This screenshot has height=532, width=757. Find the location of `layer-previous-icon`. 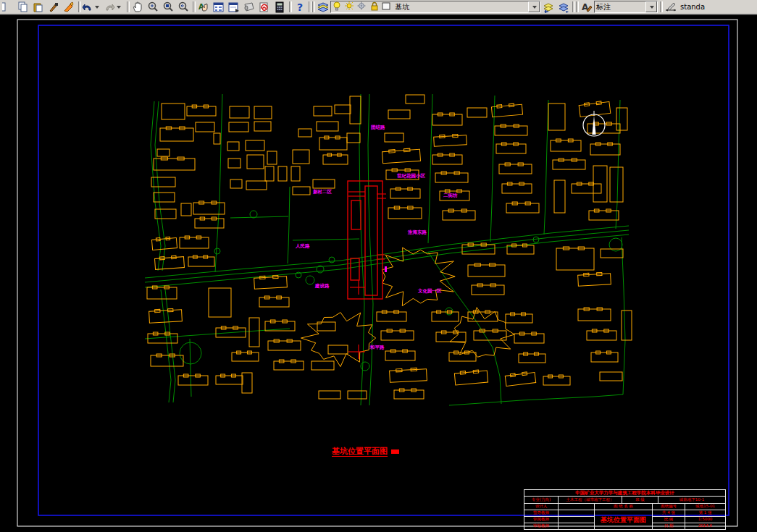

layer-previous-icon is located at coordinates (548, 7).